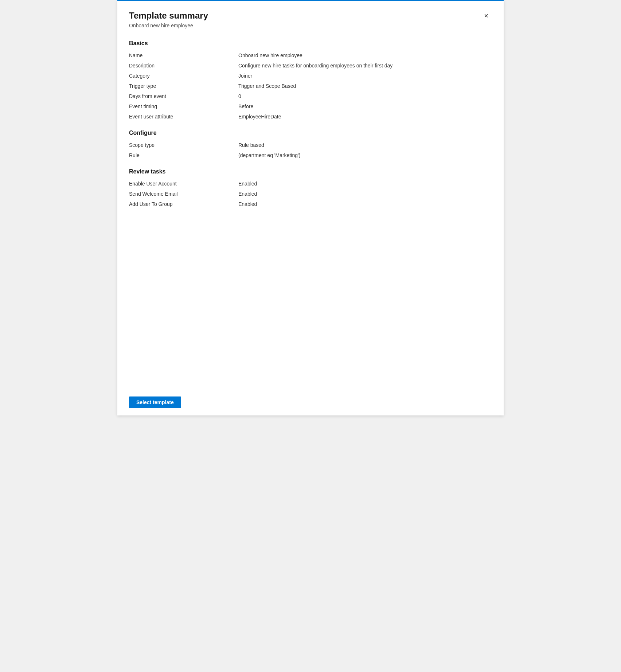 The image size is (621, 672). What do you see at coordinates (168, 26) in the screenshot?
I see `panel-subtitle: Onboard new hire employee` at bounding box center [168, 26].